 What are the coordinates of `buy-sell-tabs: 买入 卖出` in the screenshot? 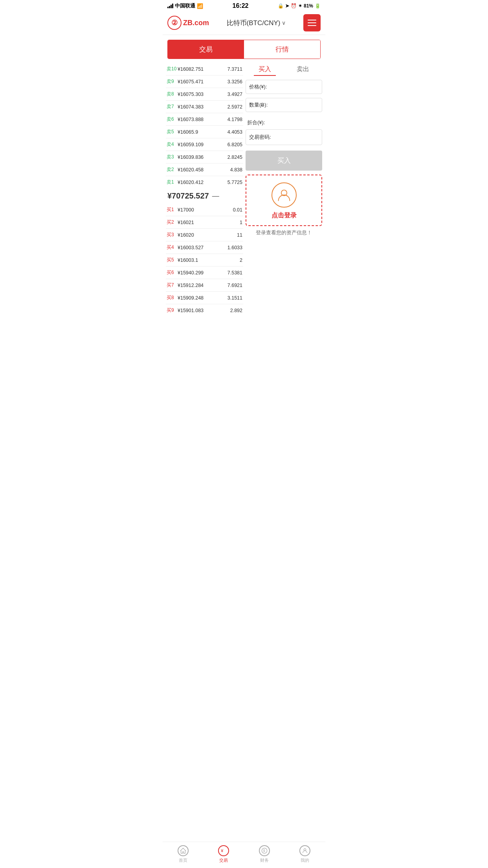 It's located at (284, 70).